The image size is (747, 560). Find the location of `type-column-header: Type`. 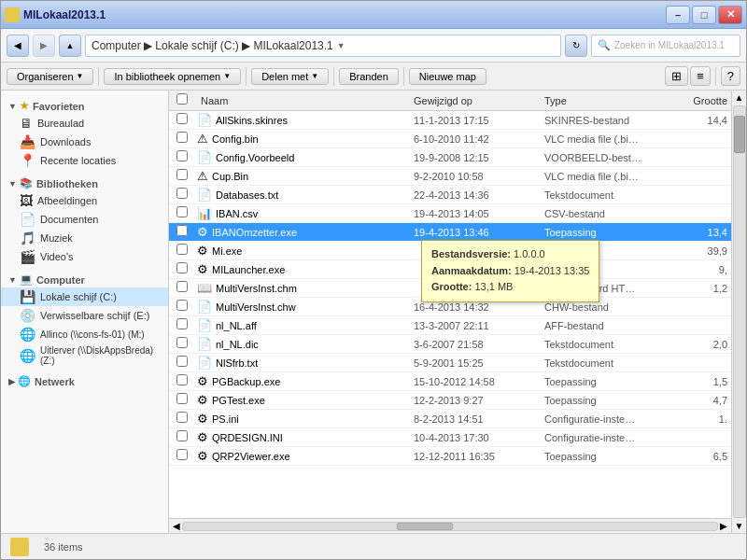

type-column-header: Type is located at coordinates (605, 101).